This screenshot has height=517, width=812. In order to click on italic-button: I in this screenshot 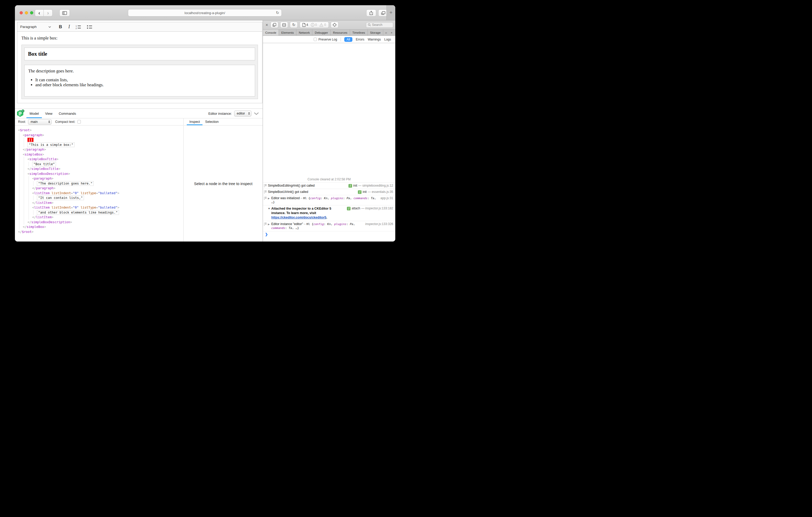, I will do `click(69, 27)`.